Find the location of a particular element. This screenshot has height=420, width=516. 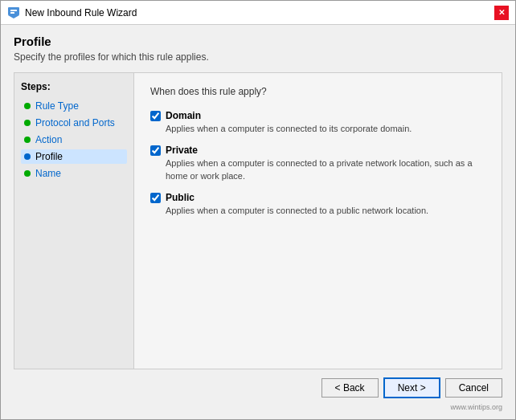

window-title: New Inbound Rule Wizard is located at coordinates (80, 13).